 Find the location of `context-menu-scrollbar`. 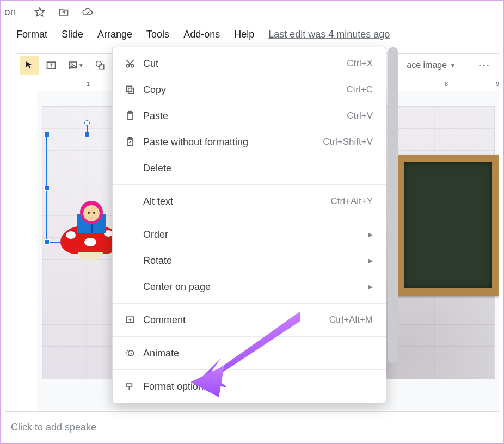

context-menu-scrollbar is located at coordinates (393, 205).